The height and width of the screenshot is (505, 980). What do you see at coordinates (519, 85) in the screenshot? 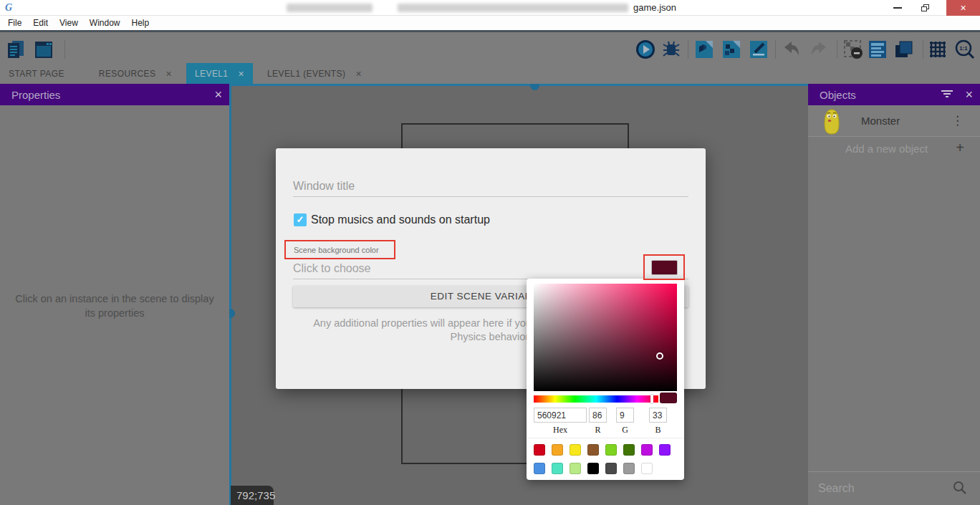
I see `scene-bounds-top-line` at bounding box center [519, 85].